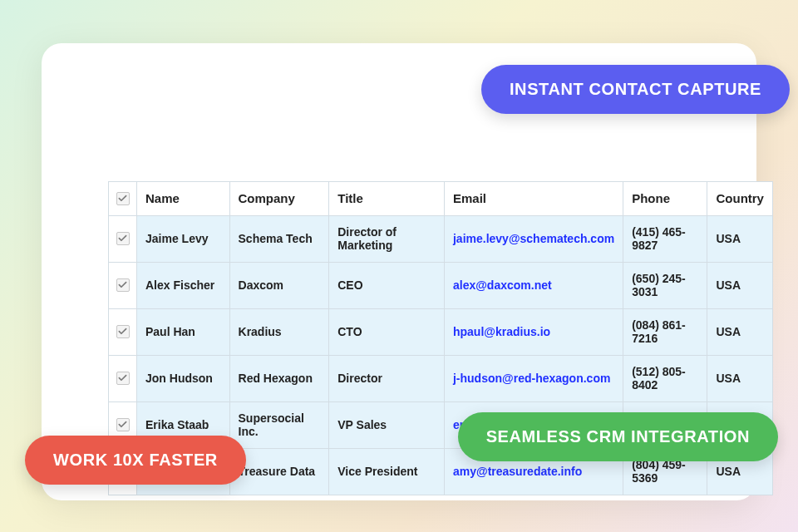 This screenshot has width=798, height=532. I want to click on cell-company: Kradius, so click(279, 332).